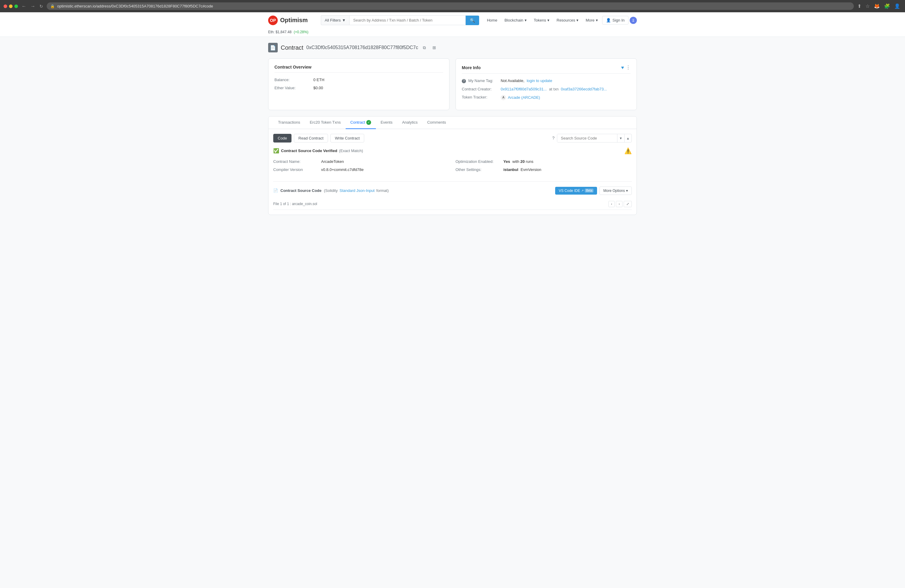 The height and width of the screenshot is (588, 905). What do you see at coordinates (437, 122) in the screenshot?
I see `tab-comments-label: Comments` at bounding box center [437, 122].